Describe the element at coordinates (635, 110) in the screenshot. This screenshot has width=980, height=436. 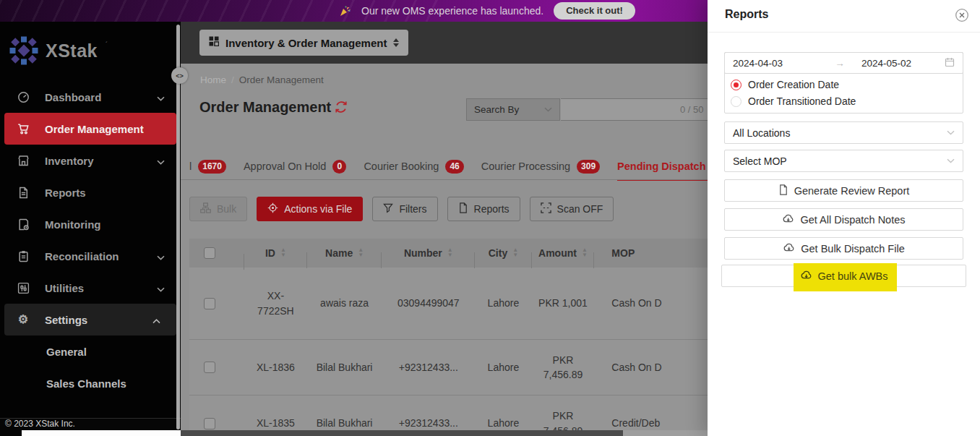
I see `search-input: 0 / 50` at that location.